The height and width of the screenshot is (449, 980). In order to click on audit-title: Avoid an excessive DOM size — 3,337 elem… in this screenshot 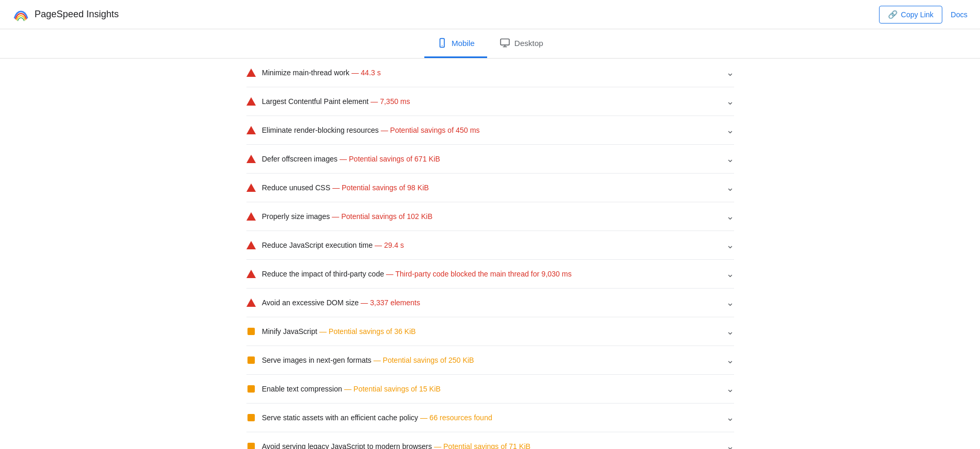, I will do `click(341, 303)`.